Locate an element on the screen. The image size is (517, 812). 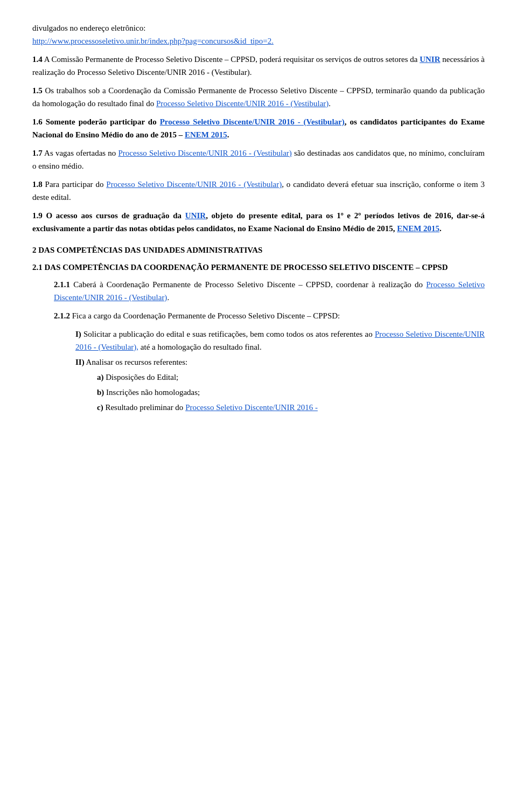
p18-text1: Para participar do is located at coordinates (74, 184).